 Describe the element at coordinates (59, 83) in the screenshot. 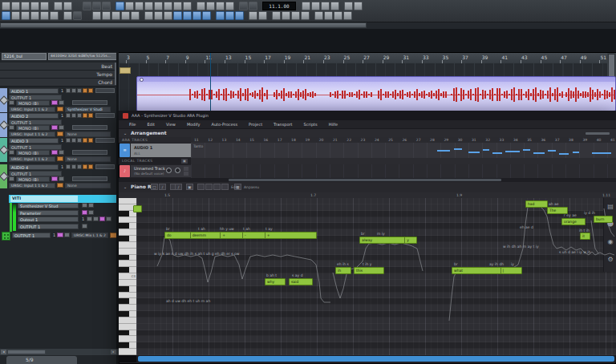

I see `lane-row-chord: Chord` at that location.